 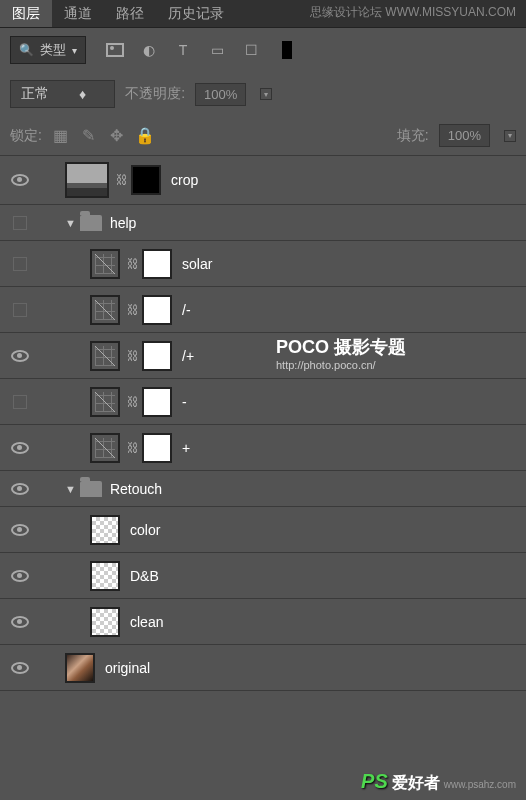 I want to click on layer-group-help: ▼ help, so click(x=263, y=223).